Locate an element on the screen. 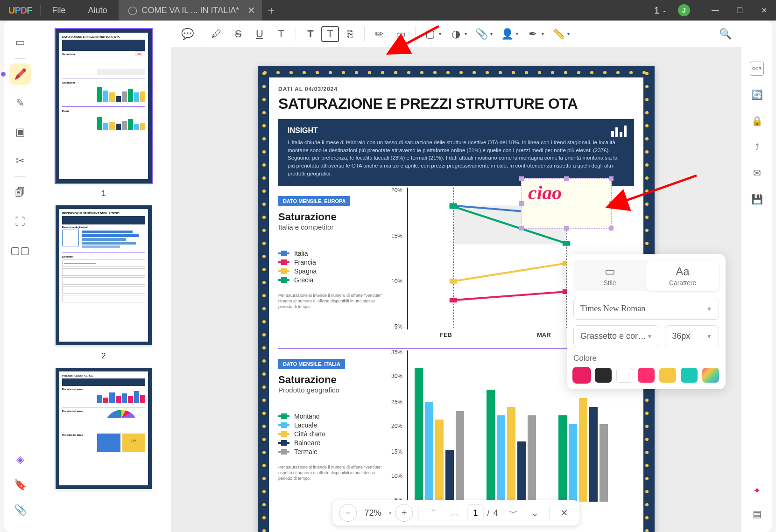  prev-page-button: ︿ is located at coordinates (455, 513).